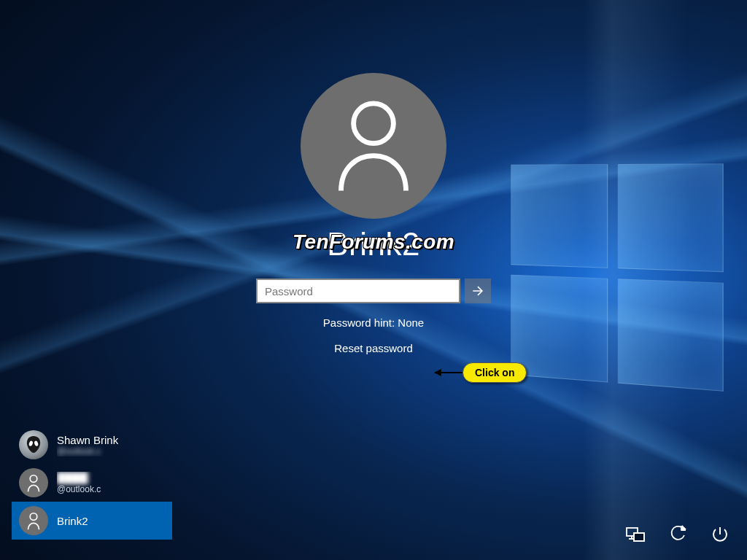 The height and width of the screenshot is (560, 747). I want to click on power-icon, so click(720, 534).